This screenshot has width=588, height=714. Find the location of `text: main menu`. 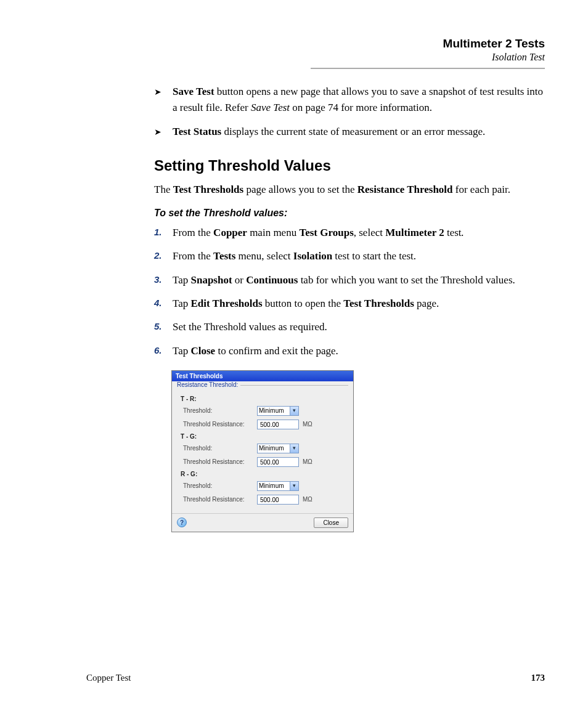

text: main menu is located at coordinates (274, 233).